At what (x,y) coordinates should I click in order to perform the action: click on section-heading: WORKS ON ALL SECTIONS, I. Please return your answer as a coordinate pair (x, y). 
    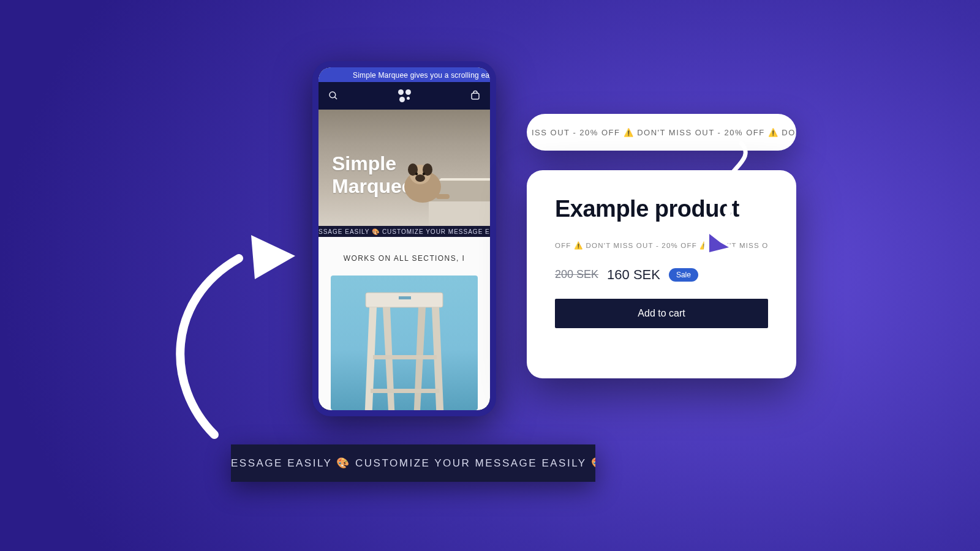
    Looking at the image, I should click on (404, 256).